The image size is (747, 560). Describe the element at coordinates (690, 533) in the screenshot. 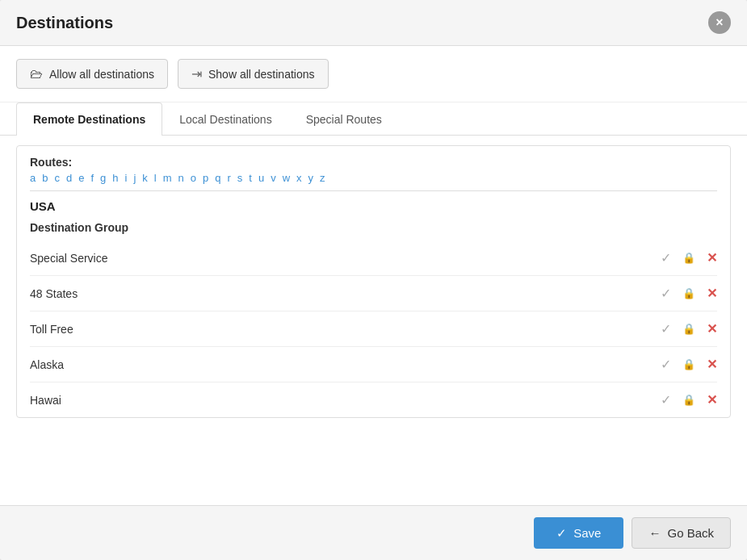

I see `goback-label: Go Back` at that location.